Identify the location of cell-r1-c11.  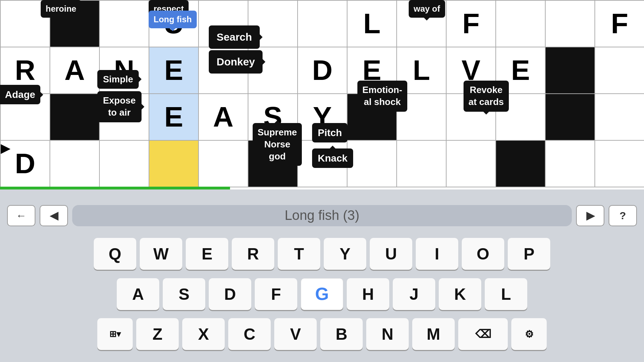
(570, 71).